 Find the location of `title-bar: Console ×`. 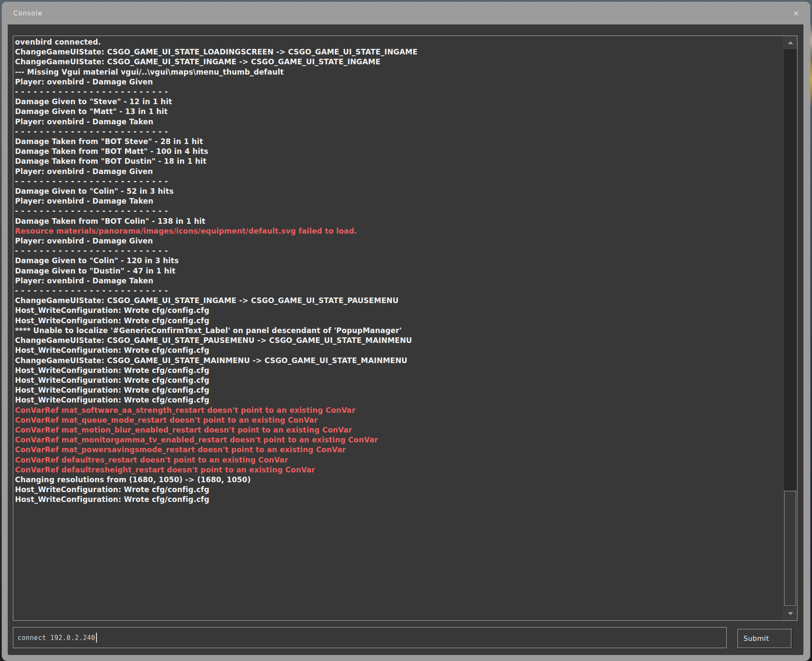

title-bar: Console × is located at coordinates (406, 13).